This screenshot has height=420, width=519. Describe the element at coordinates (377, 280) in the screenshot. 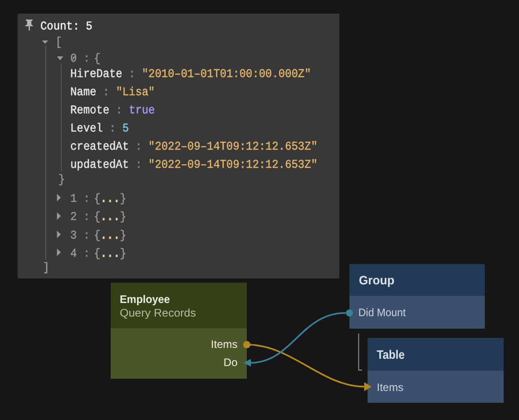

I see `svg-text: Group` at that location.